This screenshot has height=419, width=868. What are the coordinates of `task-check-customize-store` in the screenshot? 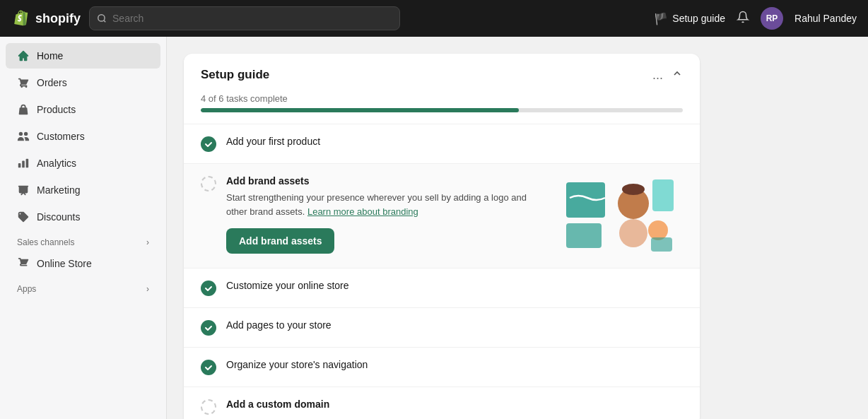 It's located at (209, 288).